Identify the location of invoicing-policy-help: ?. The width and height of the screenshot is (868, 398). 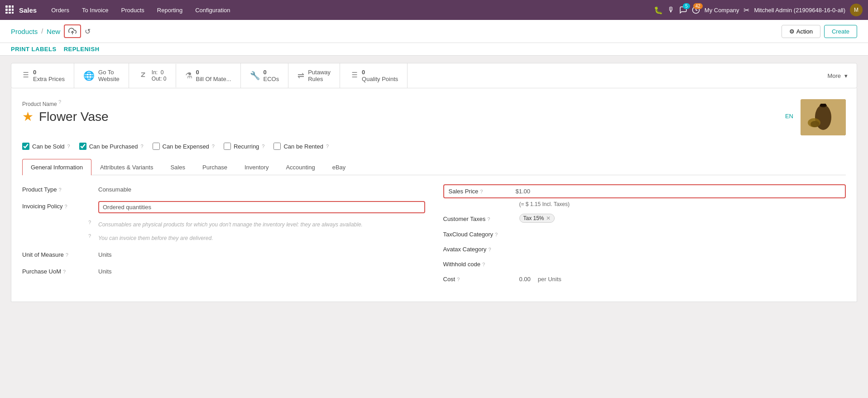
(66, 206).